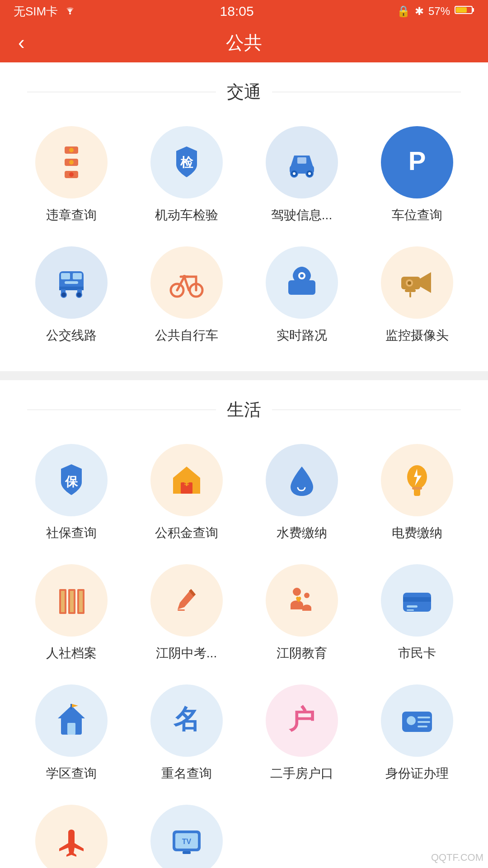  I want to click on page-header: ‹ 公共, so click(244, 42).